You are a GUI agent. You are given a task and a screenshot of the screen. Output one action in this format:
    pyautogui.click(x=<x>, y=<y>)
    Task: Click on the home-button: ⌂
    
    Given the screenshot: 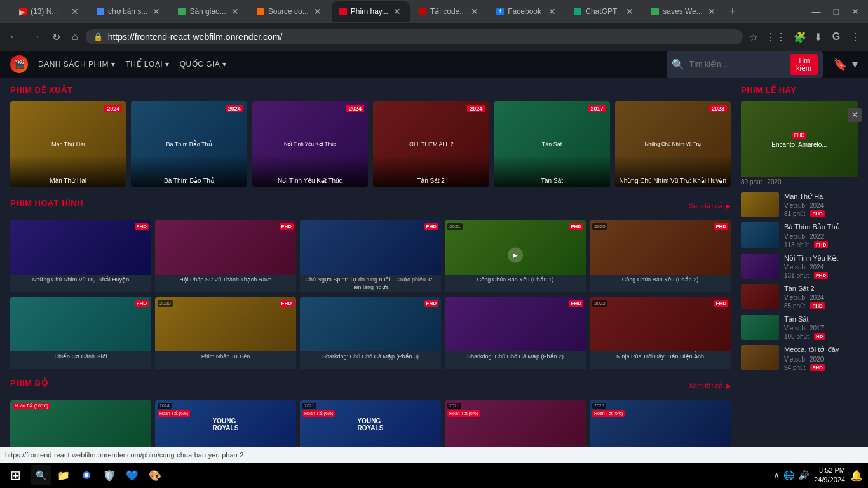 What is the action you would take?
    pyautogui.click(x=75, y=37)
    